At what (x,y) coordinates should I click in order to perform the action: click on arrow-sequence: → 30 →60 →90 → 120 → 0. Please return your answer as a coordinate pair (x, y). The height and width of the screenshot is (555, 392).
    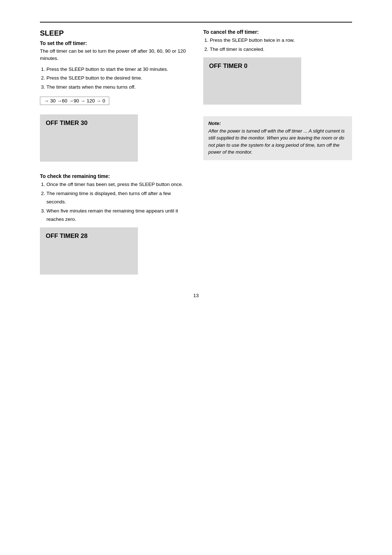
    Looking at the image, I should click on (75, 101).